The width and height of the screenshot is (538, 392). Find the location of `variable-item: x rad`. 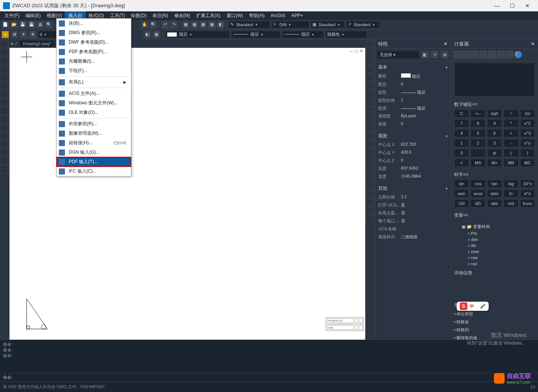

variable-item: x rad is located at coordinates (494, 264).